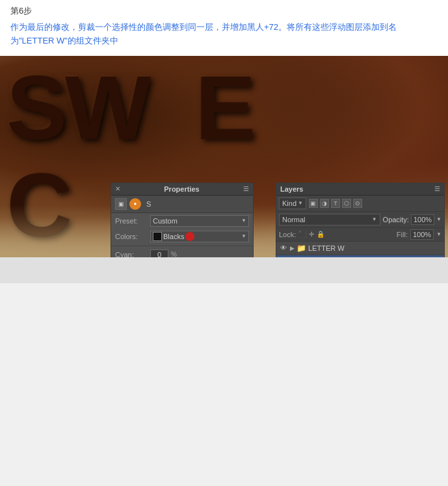 The width and height of the screenshot is (448, 486). I want to click on layers-panel: Layers ☰ Kind ▼ ▣ ◑ T ⬡ ⊙, so click(360, 220).